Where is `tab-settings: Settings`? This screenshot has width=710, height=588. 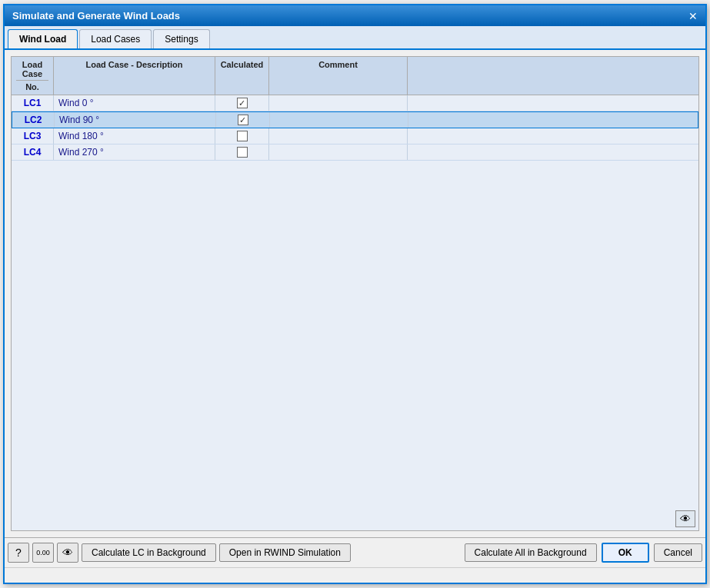 tab-settings: Settings is located at coordinates (182, 38).